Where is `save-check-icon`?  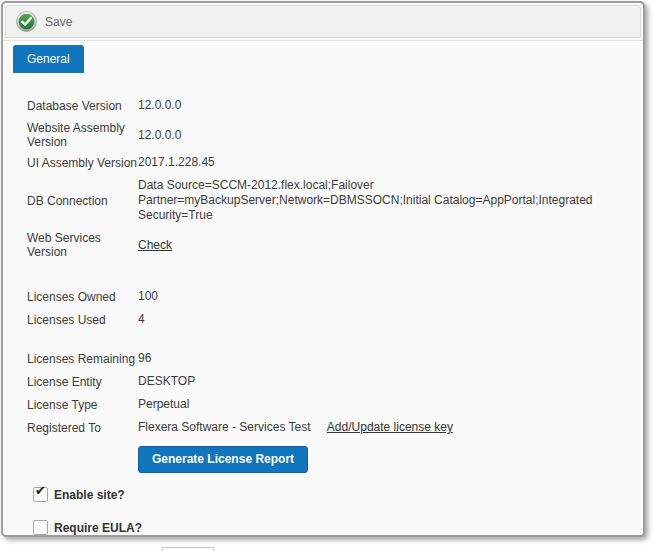
save-check-icon is located at coordinates (26, 22).